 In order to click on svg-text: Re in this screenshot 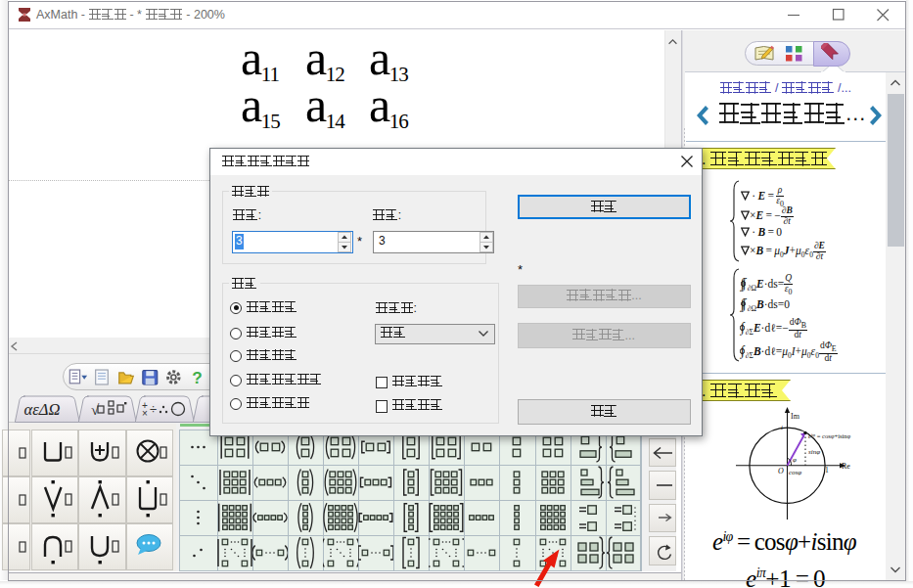, I will do `click(845, 466)`.